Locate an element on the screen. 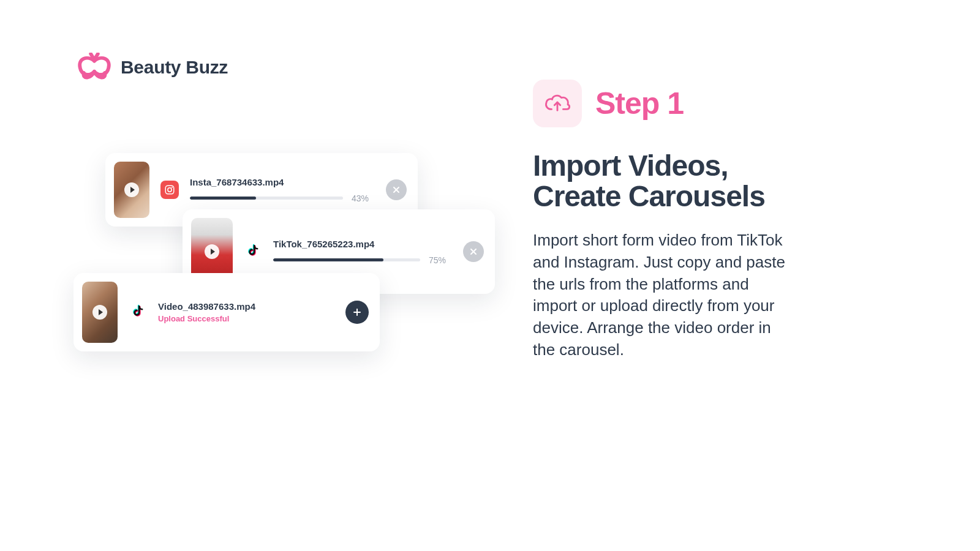 The image size is (980, 551). step-body: Import short form video from TikTok and … is located at coordinates (665, 295).